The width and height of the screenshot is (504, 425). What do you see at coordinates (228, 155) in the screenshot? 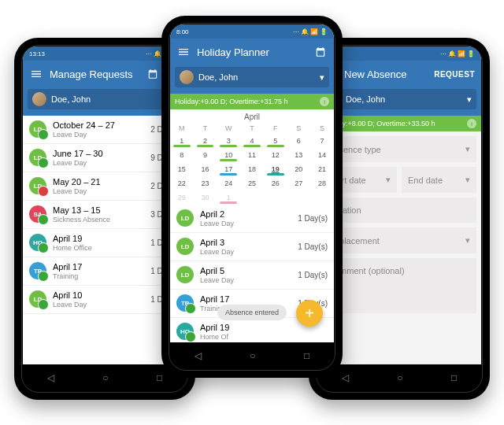
I see `calendar-day: 10` at bounding box center [228, 155].